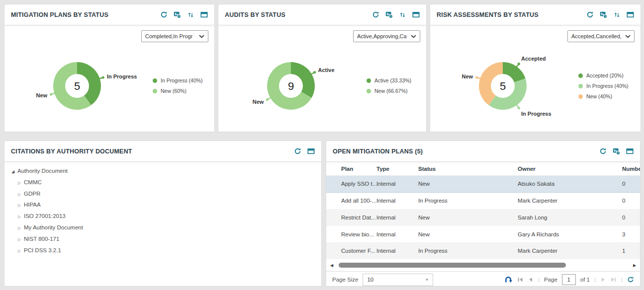  I want to click on cell-number: 3, so click(632, 234).